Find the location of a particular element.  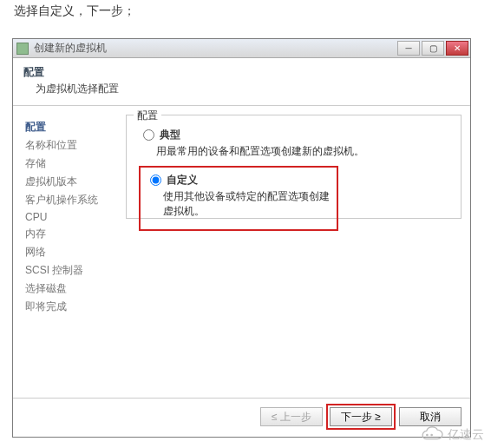

step-memory: 内存 is located at coordinates (73, 234).